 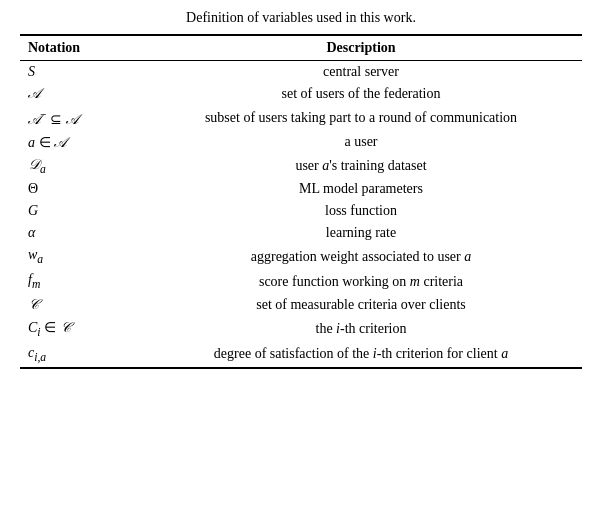 I want to click on notation-cell: 𝒟a, so click(x=80, y=166).